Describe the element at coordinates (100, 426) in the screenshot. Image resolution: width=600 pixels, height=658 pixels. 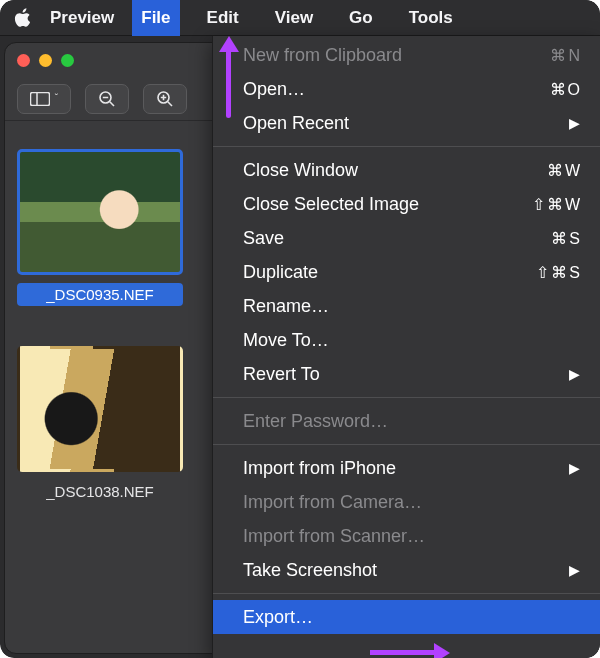
I see `thumbnail-item: _DSC1038.NEF` at that location.